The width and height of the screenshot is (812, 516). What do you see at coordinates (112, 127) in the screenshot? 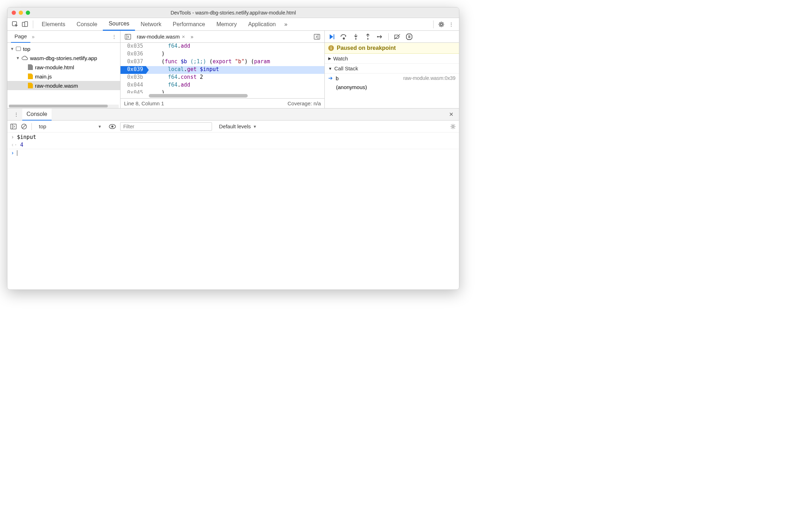
I see `live-expression-icon` at bounding box center [112, 127].